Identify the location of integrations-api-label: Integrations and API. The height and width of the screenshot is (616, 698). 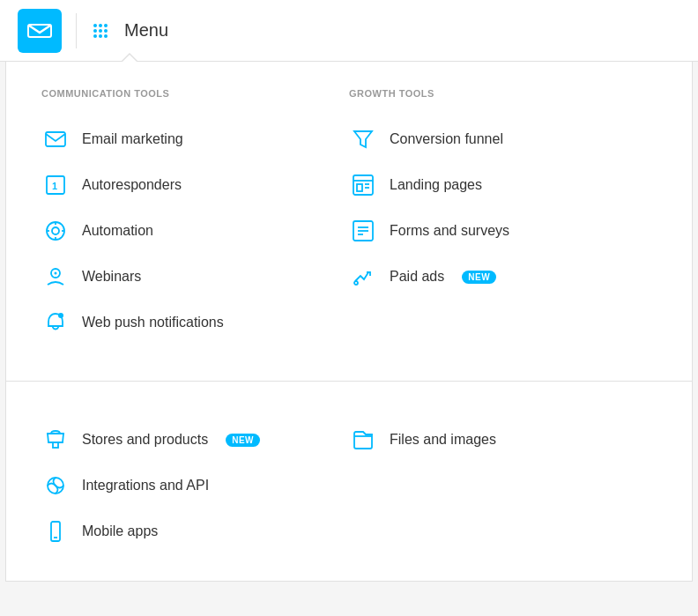
(145, 486).